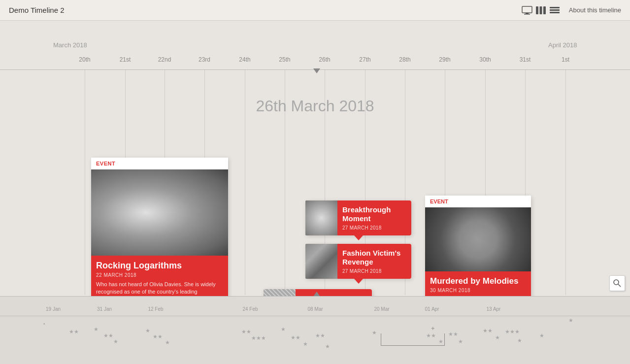 This screenshot has height=364, width=630. I want to click on murdered-image, so click(478, 239).